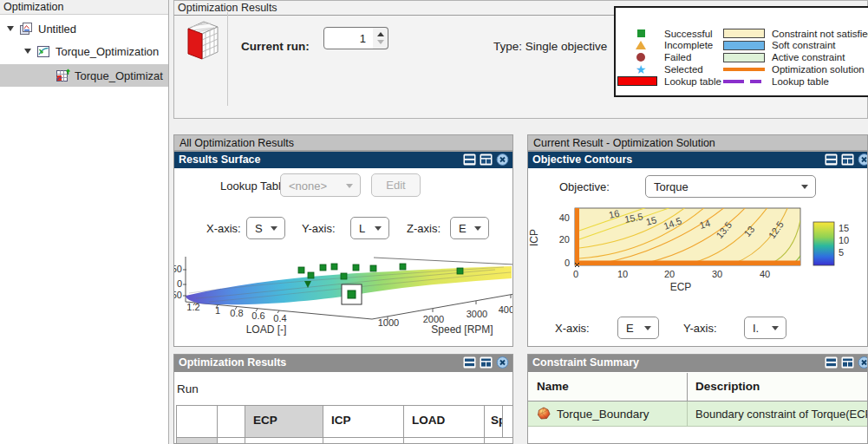  I want to click on load-tick: 1.2, so click(193, 307).